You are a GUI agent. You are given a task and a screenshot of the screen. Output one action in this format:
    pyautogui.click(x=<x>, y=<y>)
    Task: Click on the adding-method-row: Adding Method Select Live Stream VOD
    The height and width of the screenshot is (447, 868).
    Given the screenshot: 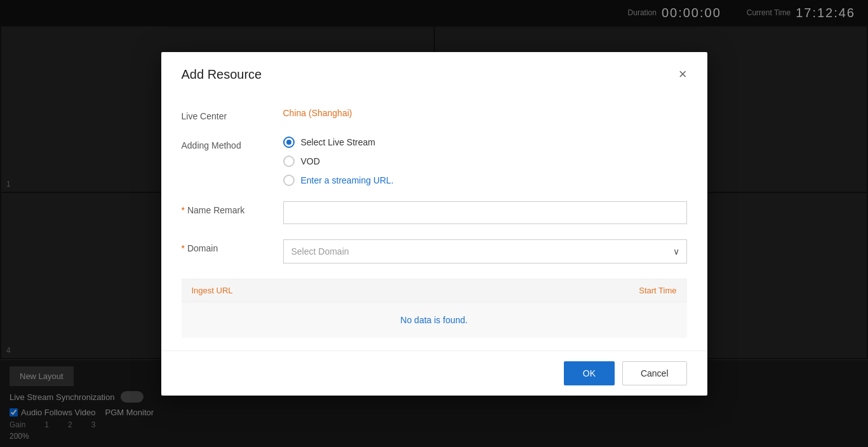 What is the action you would take?
    pyautogui.click(x=434, y=161)
    